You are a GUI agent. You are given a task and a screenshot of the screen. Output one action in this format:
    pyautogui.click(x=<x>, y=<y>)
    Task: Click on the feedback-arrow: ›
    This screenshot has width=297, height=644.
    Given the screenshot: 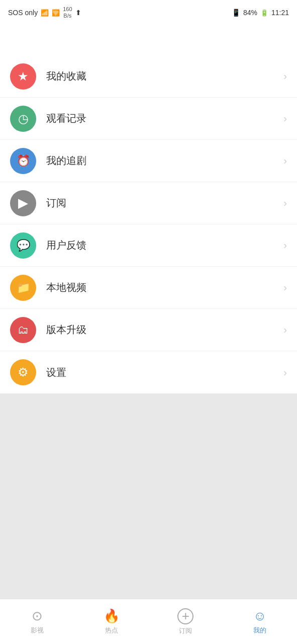 What is the action you would take?
    pyautogui.click(x=285, y=246)
    